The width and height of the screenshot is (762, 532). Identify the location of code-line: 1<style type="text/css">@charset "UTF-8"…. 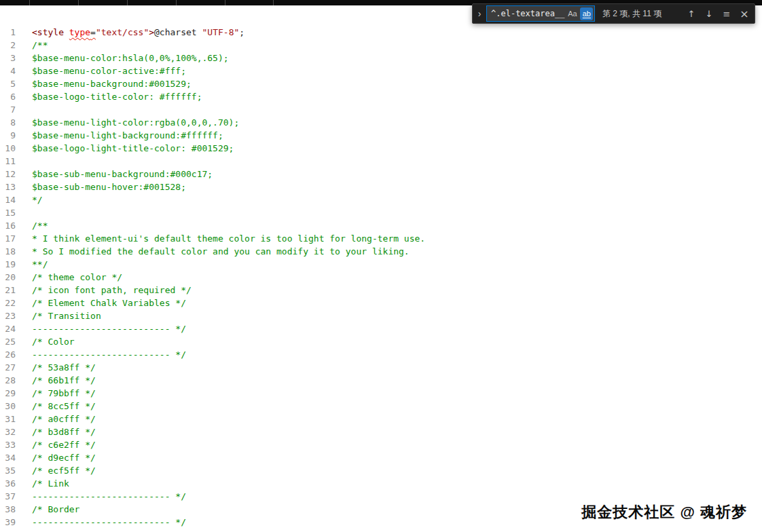
(213, 33).